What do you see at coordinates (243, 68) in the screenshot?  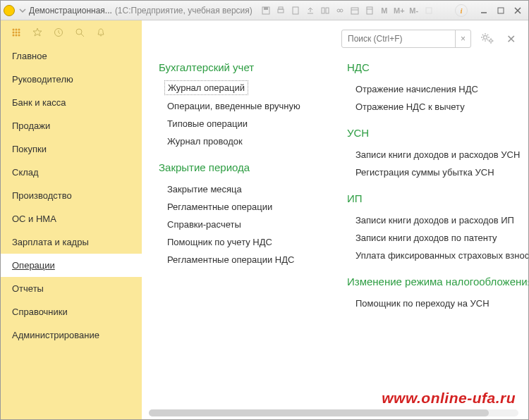 I see `section-title: Бухгалтерский учет` at bounding box center [243, 68].